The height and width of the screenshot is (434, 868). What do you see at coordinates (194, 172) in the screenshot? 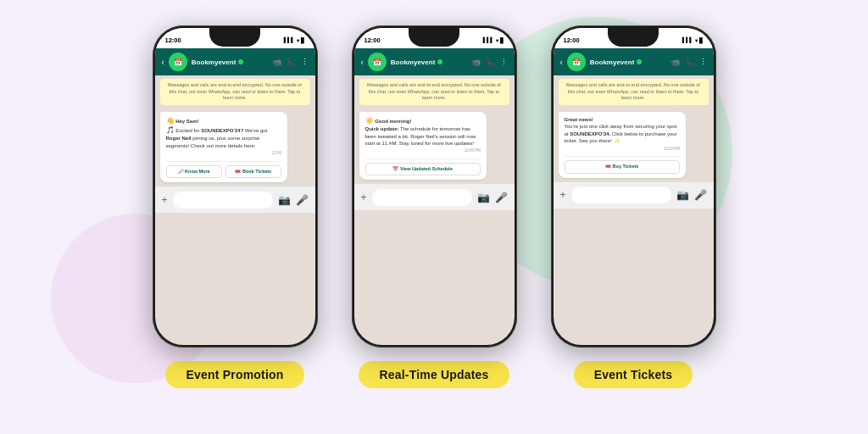
I see `know-more-btn: 🔎 Know More` at bounding box center [194, 172].